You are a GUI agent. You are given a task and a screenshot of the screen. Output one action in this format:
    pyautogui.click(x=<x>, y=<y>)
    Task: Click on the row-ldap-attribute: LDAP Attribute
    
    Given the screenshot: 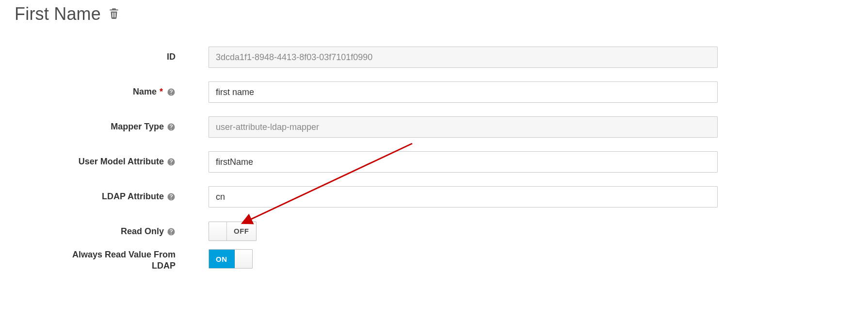 What is the action you would take?
    pyautogui.click(x=434, y=197)
    